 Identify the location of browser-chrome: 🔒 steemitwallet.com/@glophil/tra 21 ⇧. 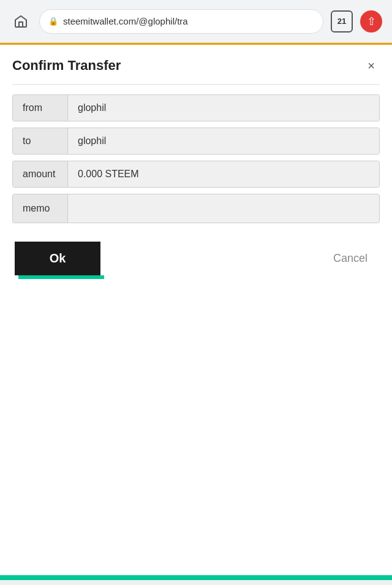
(196, 21).